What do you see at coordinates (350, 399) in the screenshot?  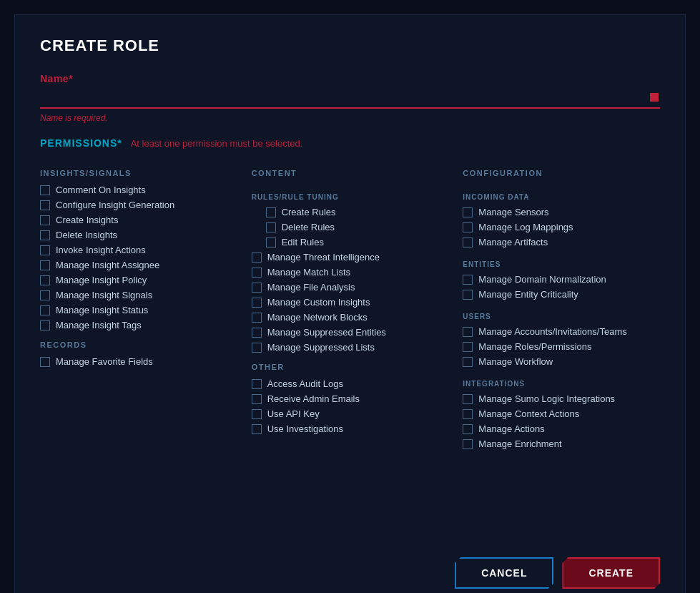 I see `list-item: Receive Admin Emails` at bounding box center [350, 399].